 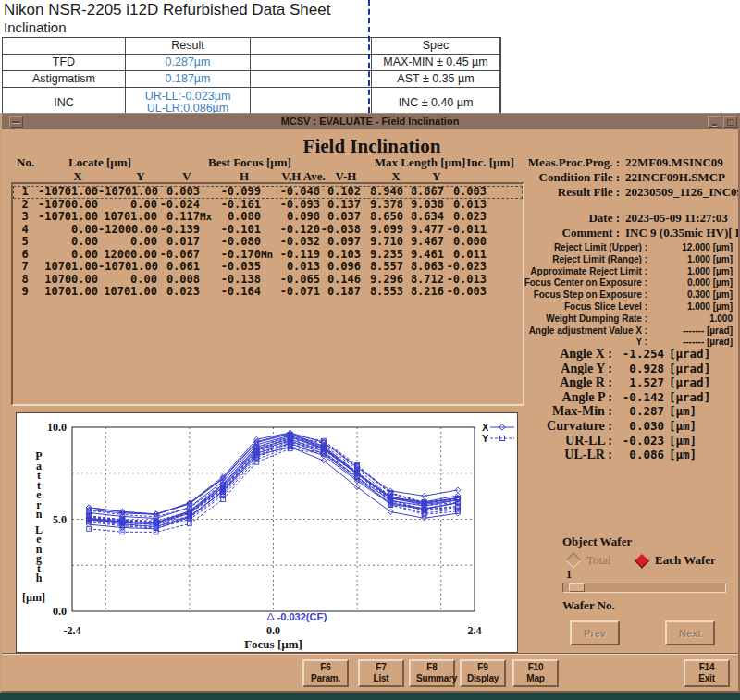 What do you see at coordinates (382, 292) in the screenshot?
I see `cell-value: 8.553` at bounding box center [382, 292].